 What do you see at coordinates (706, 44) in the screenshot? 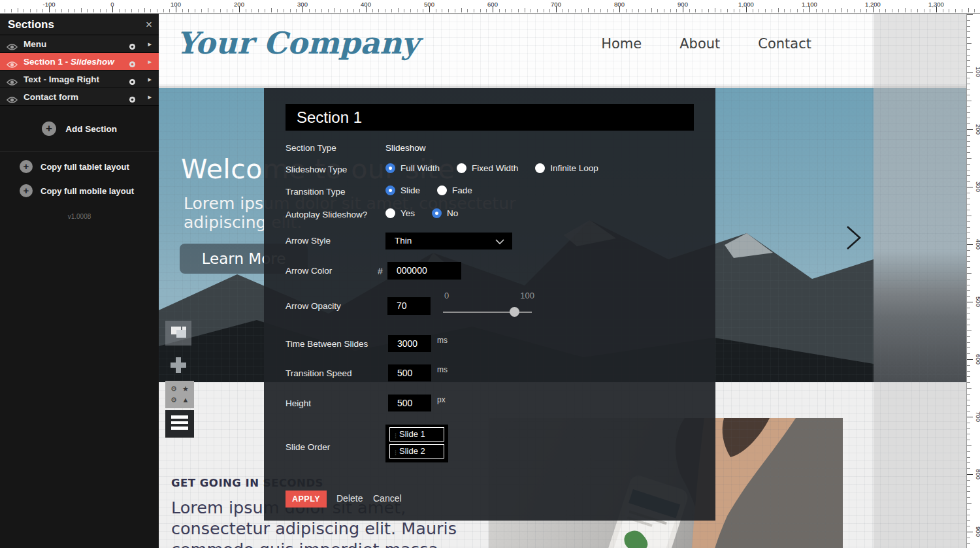
I see `site-nav: HomeAboutContact` at bounding box center [706, 44].